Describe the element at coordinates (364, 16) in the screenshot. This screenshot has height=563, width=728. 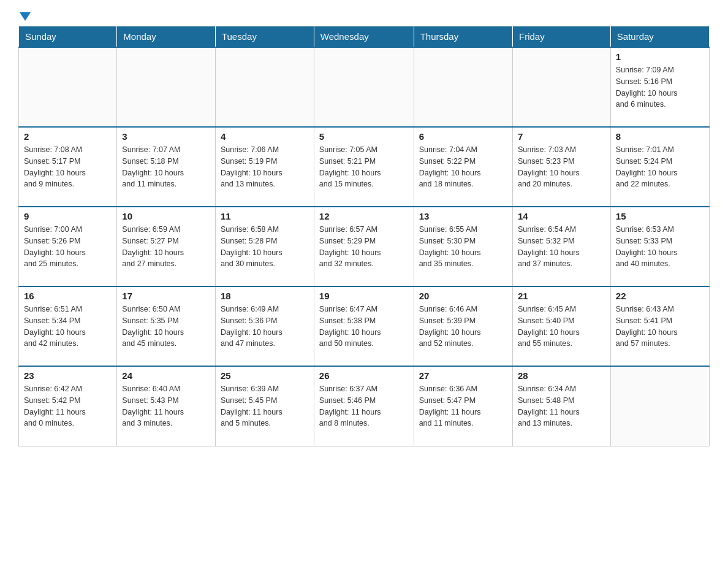
I see `page-header` at that location.